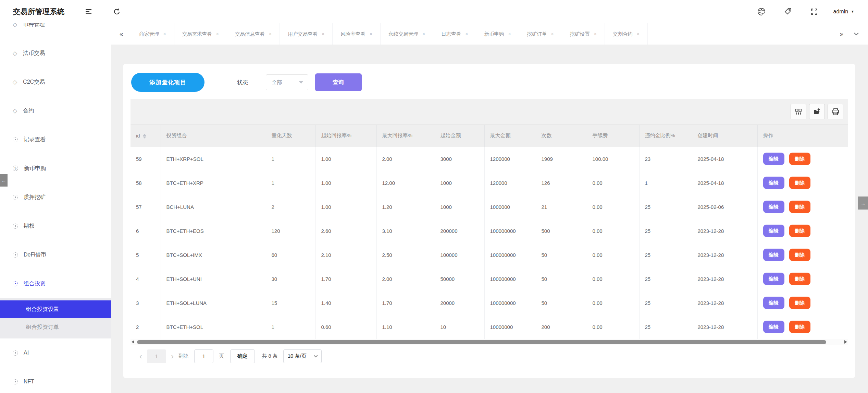  What do you see at coordinates (302, 356) in the screenshot?
I see `page-size-select: 10 条/页` at bounding box center [302, 356].